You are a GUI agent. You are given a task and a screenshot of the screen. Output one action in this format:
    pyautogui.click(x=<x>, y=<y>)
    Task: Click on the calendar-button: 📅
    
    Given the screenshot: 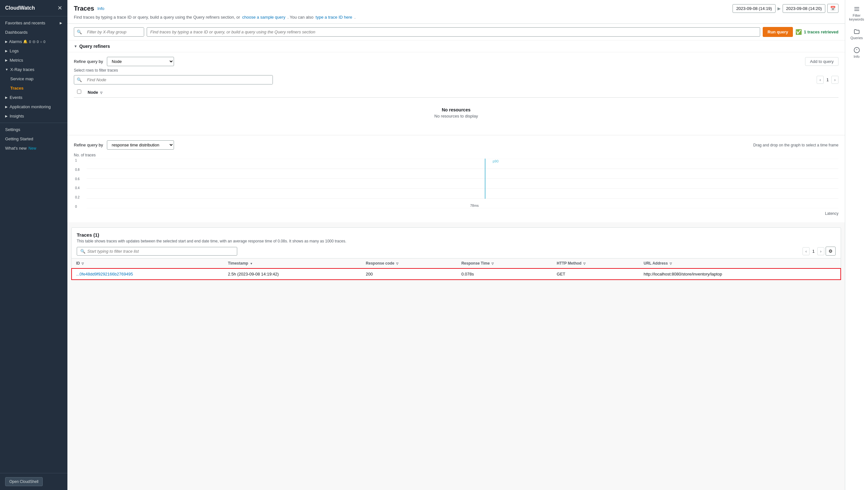 What is the action you would take?
    pyautogui.click(x=833, y=8)
    